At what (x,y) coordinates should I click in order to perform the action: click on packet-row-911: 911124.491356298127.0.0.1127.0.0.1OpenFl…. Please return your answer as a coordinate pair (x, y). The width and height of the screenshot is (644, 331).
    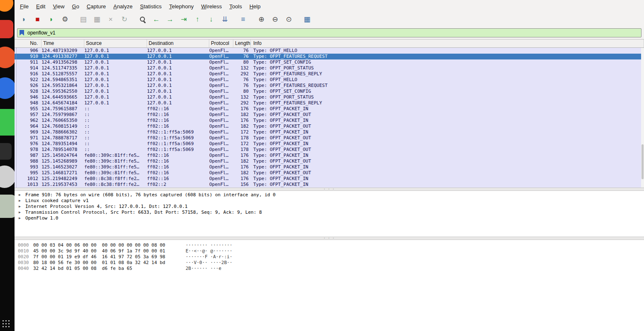
    Looking at the image, I should click on (329, 62).